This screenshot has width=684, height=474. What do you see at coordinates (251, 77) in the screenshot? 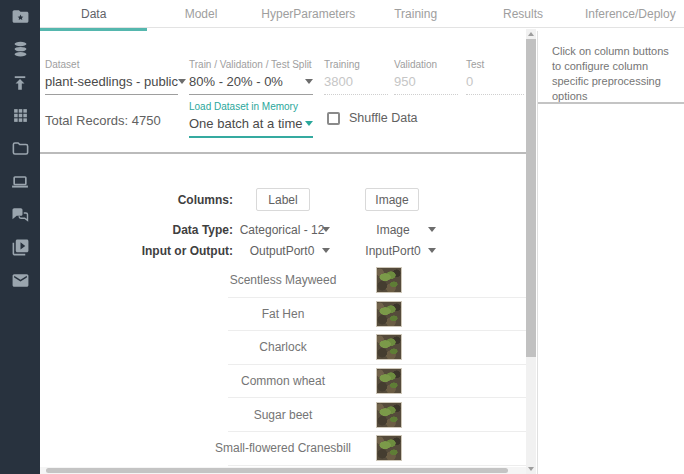
I see `split-select: Train / Validation / Test Split 80% - 20…` at bounding box center [251, 77].